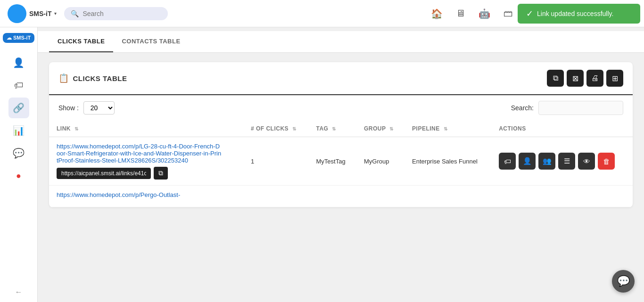 The width and height of the screenshot is (644, 302). What do you see at coordinates (19, 153) in the screenshot?
I see `messages-icon: 💬` at bounding box center [19, 153].